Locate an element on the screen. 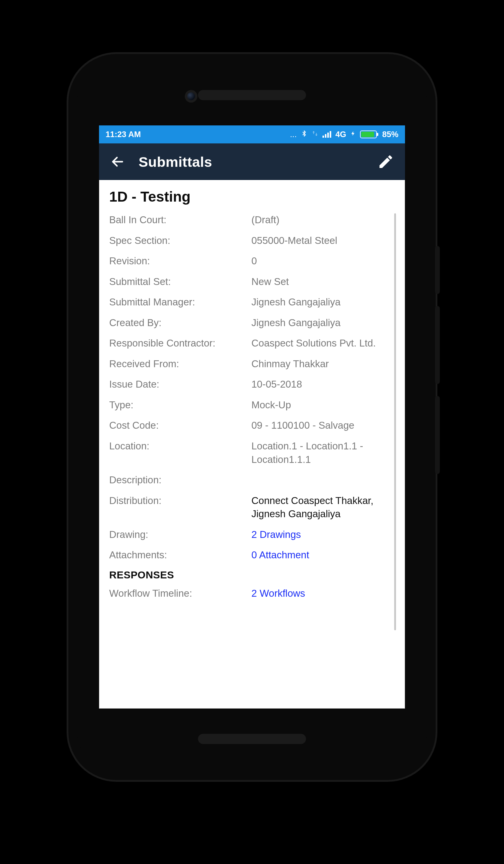 The image size is (504, 864). row-spec-section: Spec Section: 055000-Metal Steel is located at coordinates (252, 241).